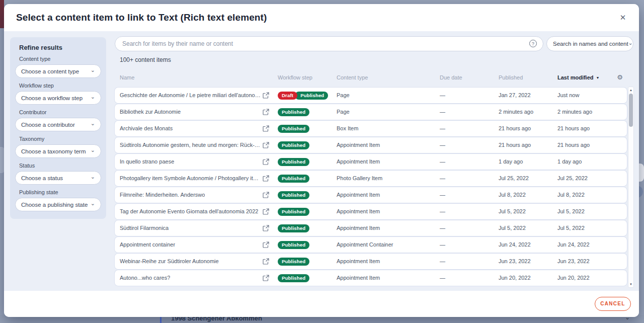 The image size is (644, 323). I want to click on item-name: Photogallery item Symbole Autonomie / Ph…, so click(190, 178).